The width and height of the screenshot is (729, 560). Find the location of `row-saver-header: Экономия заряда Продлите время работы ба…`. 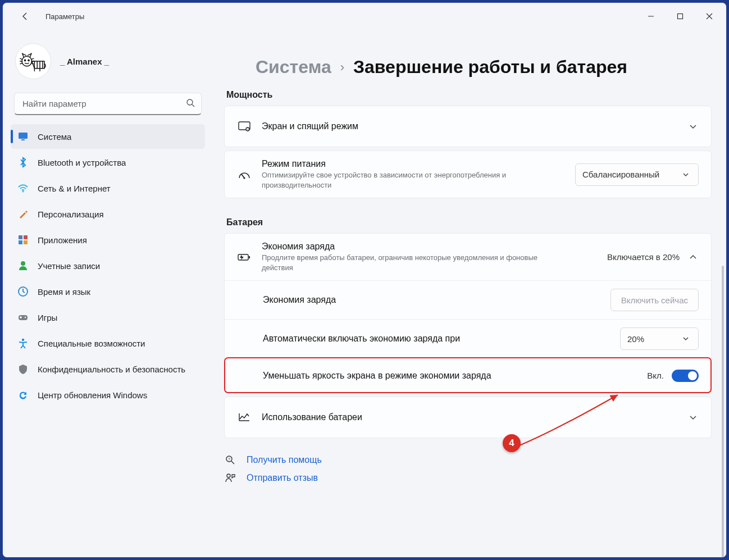

row-saver-header: Экономия заряда Продлите время работы ба… is located at coordinates (468, 257).